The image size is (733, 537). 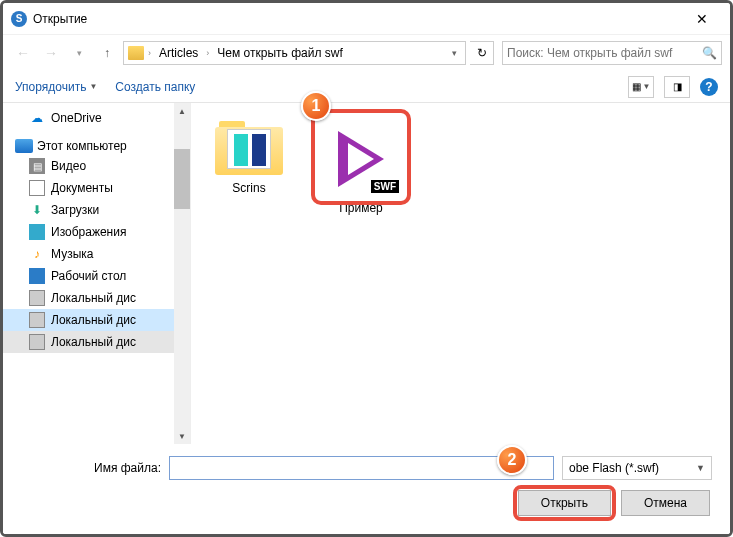 What do you see at coordinates (637, 468) in the screenshot?
I see `filetype-dropdown: obe Flash (*.swf) ▼` at bounding box center [637, 468].